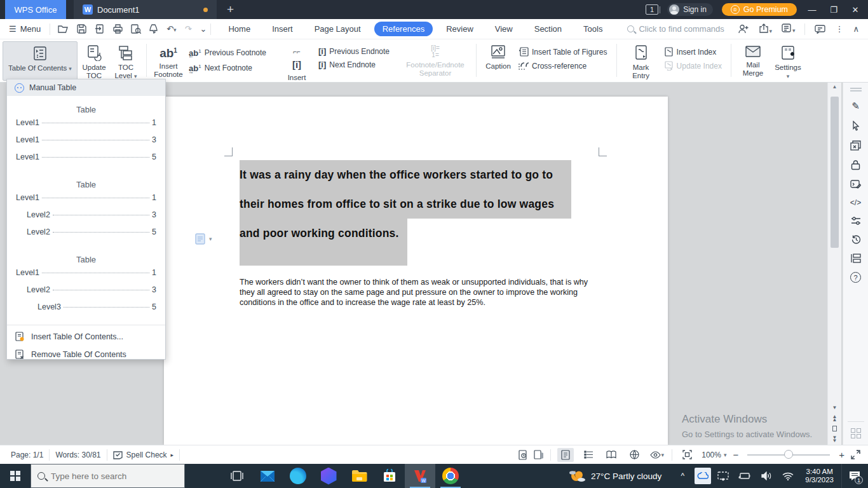  What do you see at coordinates (855, 10) in the screenshot?
I see `close-button: ✕` at bounding box center [855, 10].